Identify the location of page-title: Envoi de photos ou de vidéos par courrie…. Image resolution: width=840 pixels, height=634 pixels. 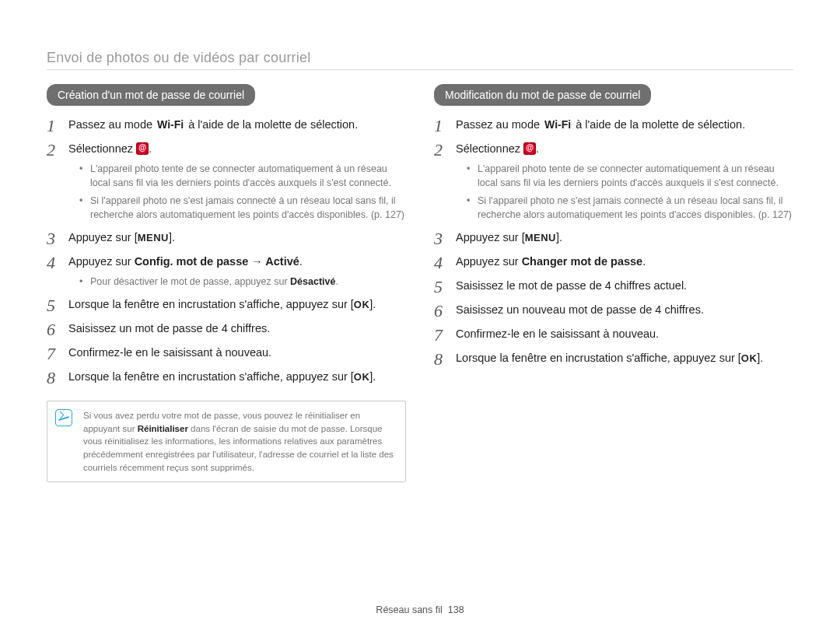
(420, 58).